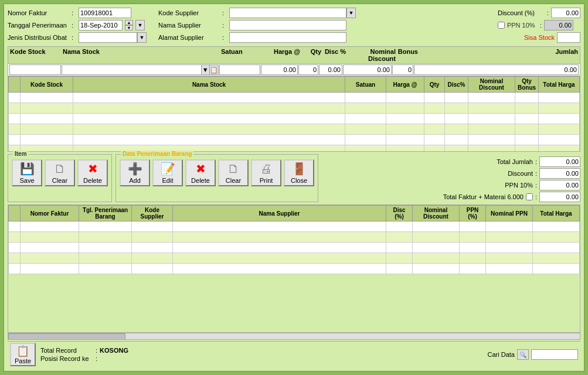 The height and width of the screenshot is (375, 588). Describe the element at coordinates (501, 25) in the screenshot. I see `ppn-checkbox` at that location.